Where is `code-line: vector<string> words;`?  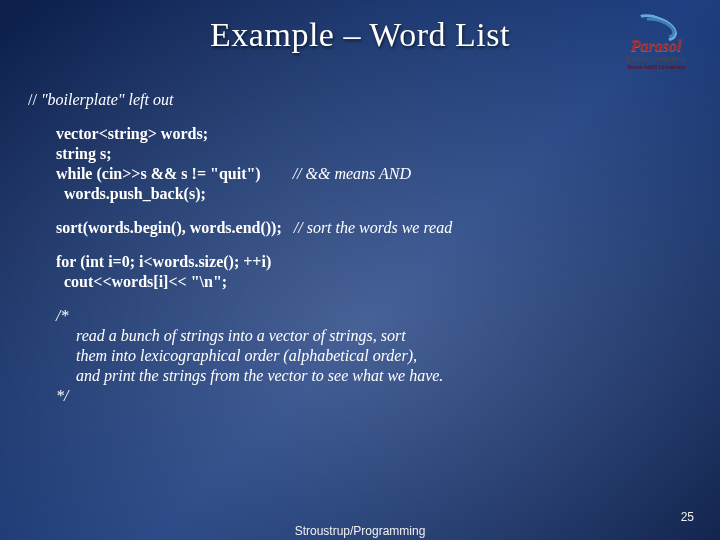
code-line: vector<string> words; is located at coordinates (360, 134).